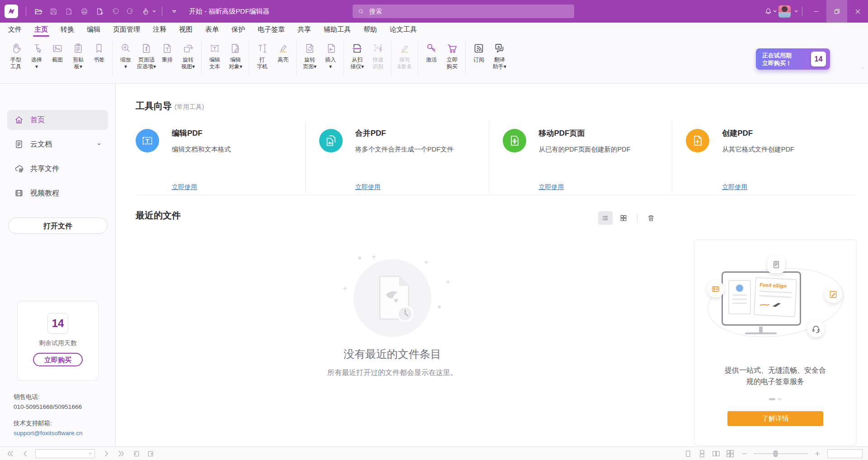 The width and height of the screenshot is (868, 460). I want to click on first-page-icon, so click(10, 454).